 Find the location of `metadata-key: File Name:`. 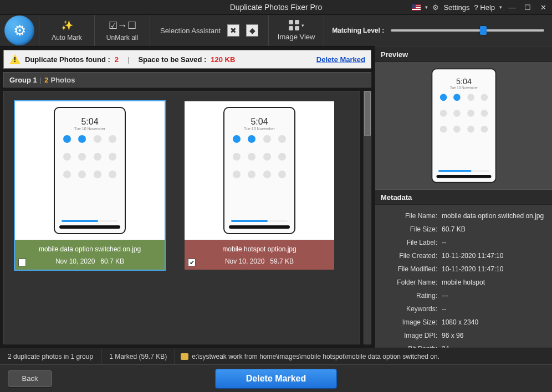

metadata-key: File Name: is located at coordinates (411, 216).